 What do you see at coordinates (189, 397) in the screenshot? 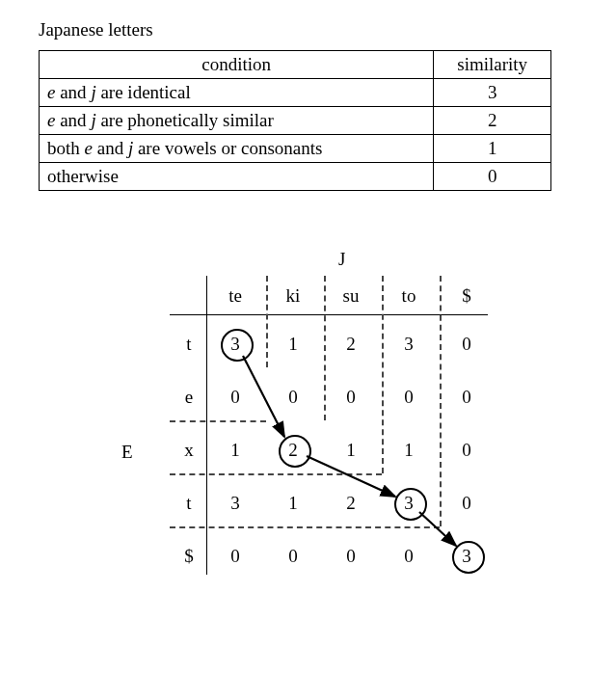
I see `row-header: e` at bounding box center [189, 397].